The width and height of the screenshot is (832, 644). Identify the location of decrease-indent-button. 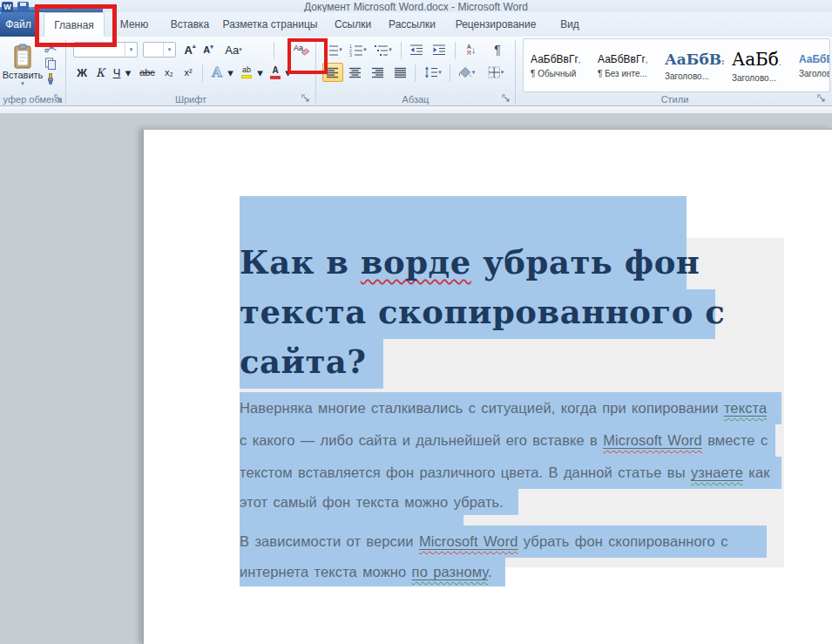
(416, 50).